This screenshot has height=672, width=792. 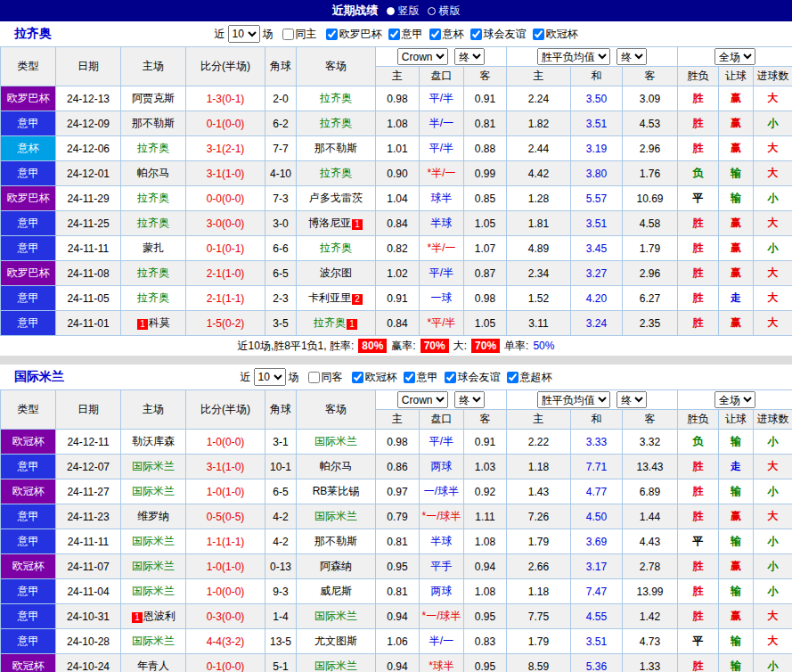 What do you see at coordinates (33, 34) in the screenshot?
I see `team-name-header: 拉齐奥` at bounding box center [33, 34].